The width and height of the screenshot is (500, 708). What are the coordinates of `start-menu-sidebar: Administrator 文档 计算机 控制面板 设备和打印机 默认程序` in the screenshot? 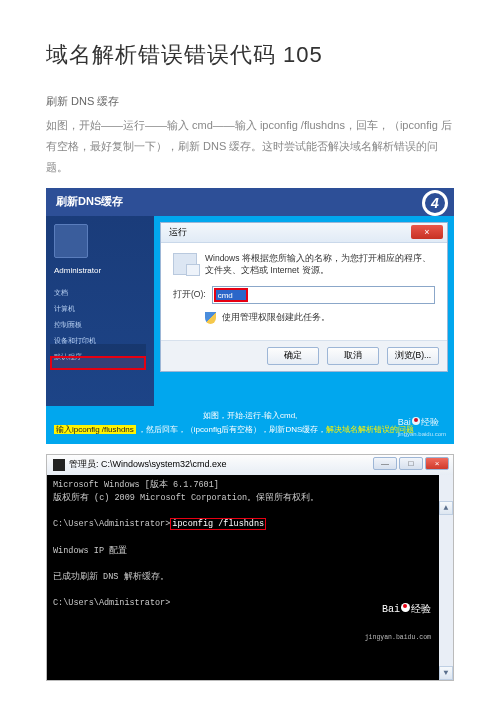 It's located at (100, 311).